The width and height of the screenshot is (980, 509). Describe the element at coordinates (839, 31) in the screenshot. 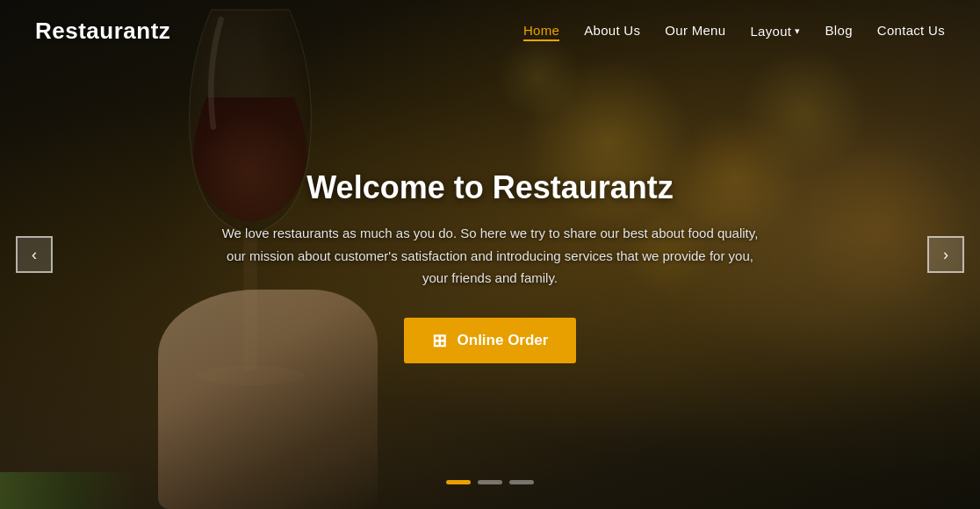

I see `nav-item-blog: Blog` at that location.